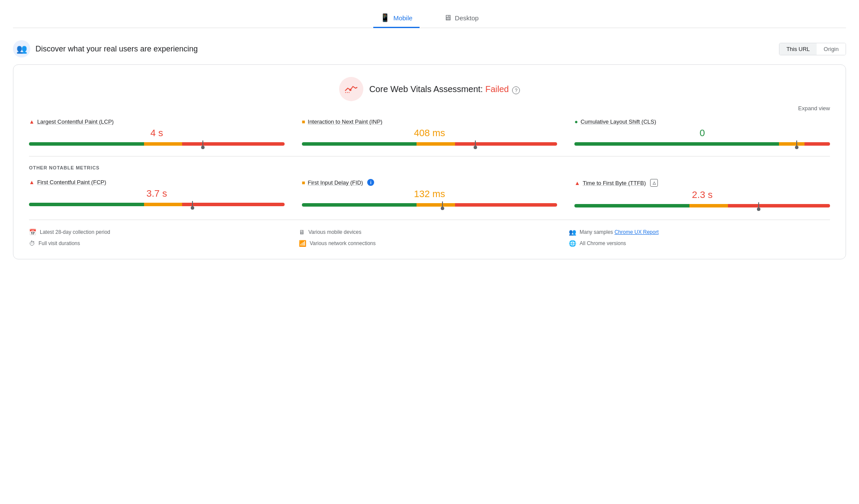 The image size is (859, 504). Describe the element at coordinates (442, 205) in the screenshot. I see `bar-needle-fid` at that location.